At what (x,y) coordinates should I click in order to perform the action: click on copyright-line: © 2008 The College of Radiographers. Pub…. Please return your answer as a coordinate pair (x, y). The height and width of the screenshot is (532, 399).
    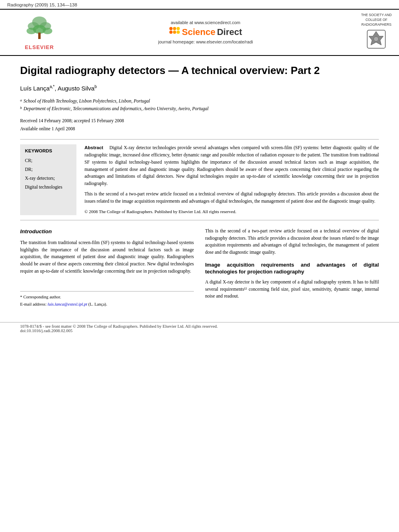
    Looking at the image, I should click on (232, 212).